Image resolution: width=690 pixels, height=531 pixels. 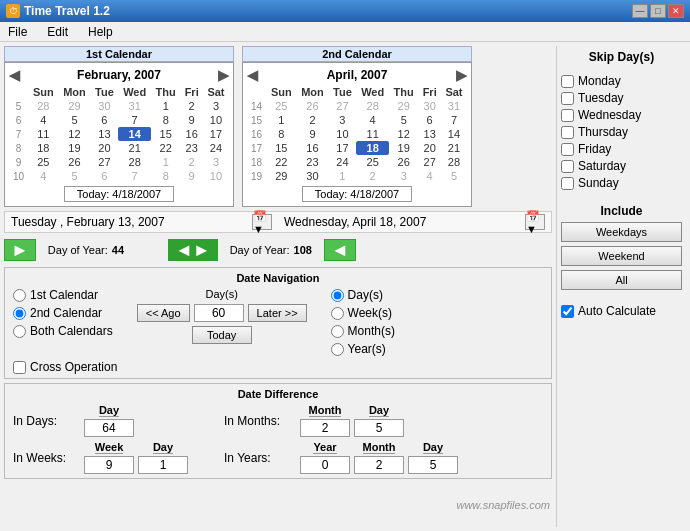 What do you see at coordinates (193, 250) in the screenshot?
I see `arrow-both: ◄►` at bounding box center [193, 250].